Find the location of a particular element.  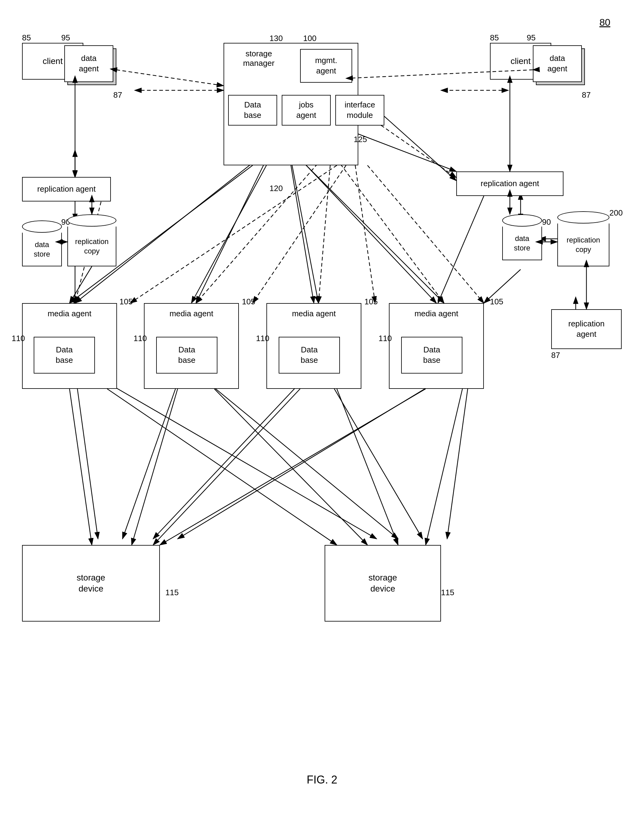

ref-120: 120 is located at coordinates (276, 189).